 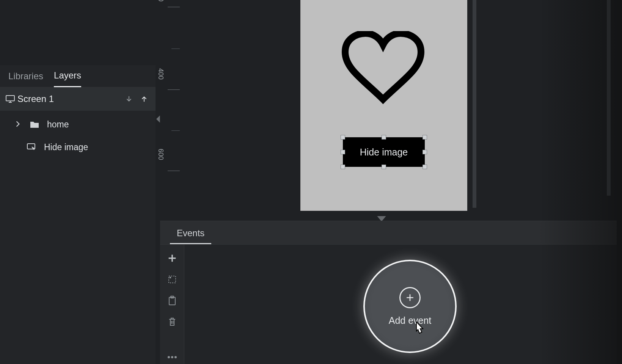 I want to click on ruler-tick-200: 200, so click(x=161, y=1).